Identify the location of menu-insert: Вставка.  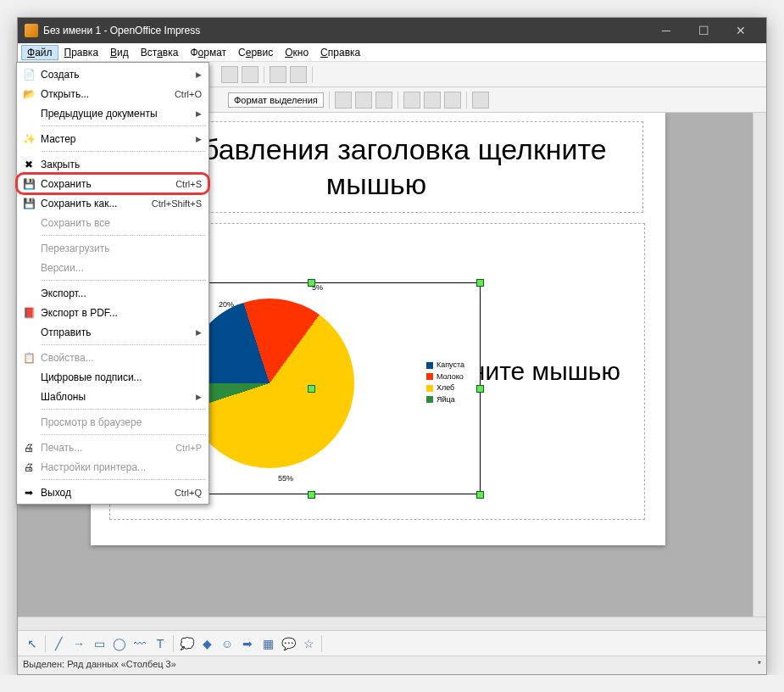
(159, 53).